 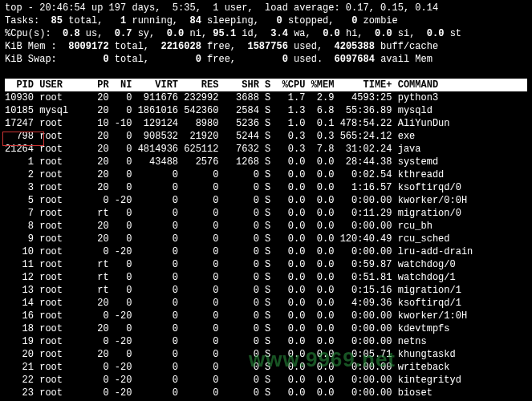 What do you see at coordinates (266, 136) in the screenshot?
I see `process-row: 798 root 20 0 908532 21920 5244 S 0.3 0.…` at bounding box center [266, 136].